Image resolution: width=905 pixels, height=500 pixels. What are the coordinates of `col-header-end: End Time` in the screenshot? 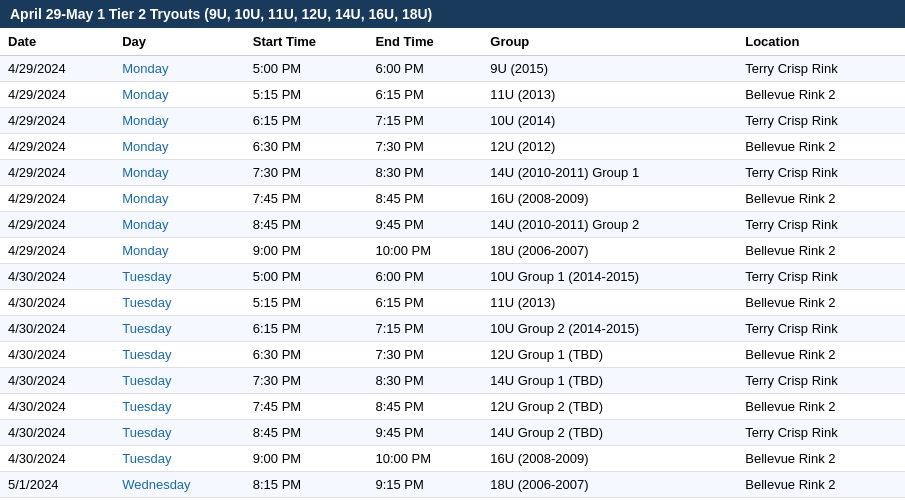 It's located at (424, 42).